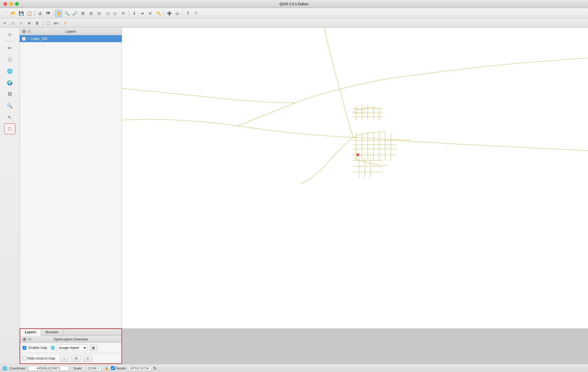 The image size is (588, 372). What do you see at coordinates (71, 348) in the screenshot?
I see `enable-map-row: Enable map 🌐 Google Hybrid Google Street…` at bounding box center [71, 348].